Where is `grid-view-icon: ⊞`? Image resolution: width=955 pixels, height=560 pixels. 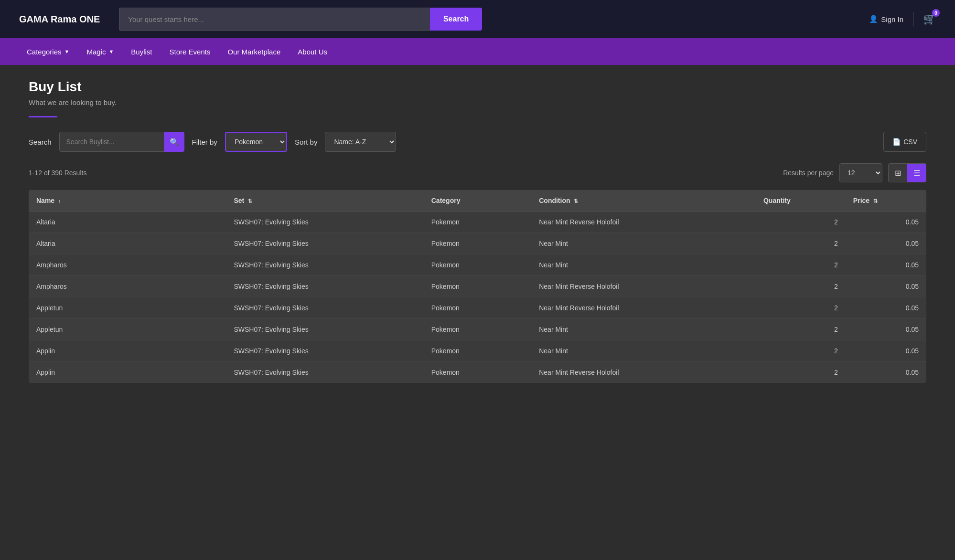 grid-view-icon: ⊞ is located at coordinates (898, 173).